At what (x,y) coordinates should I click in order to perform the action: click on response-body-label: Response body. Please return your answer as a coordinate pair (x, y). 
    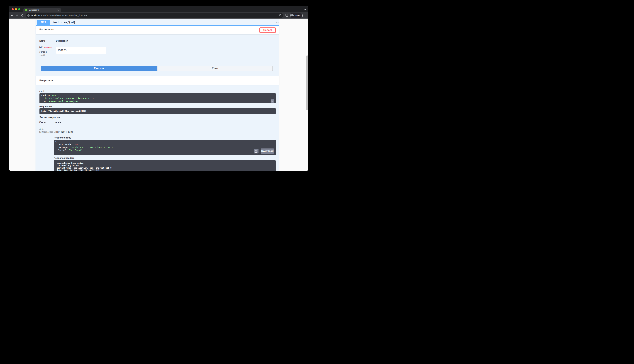
    Looking at the image, I should click on (62, 138).